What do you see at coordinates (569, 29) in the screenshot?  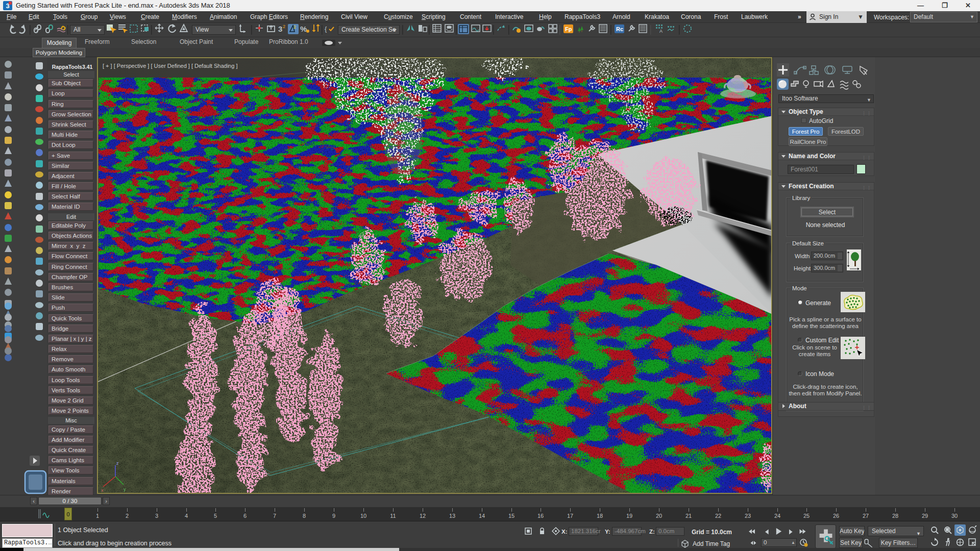 I see `svg-text: Fp` at bounding box center [569, 29].